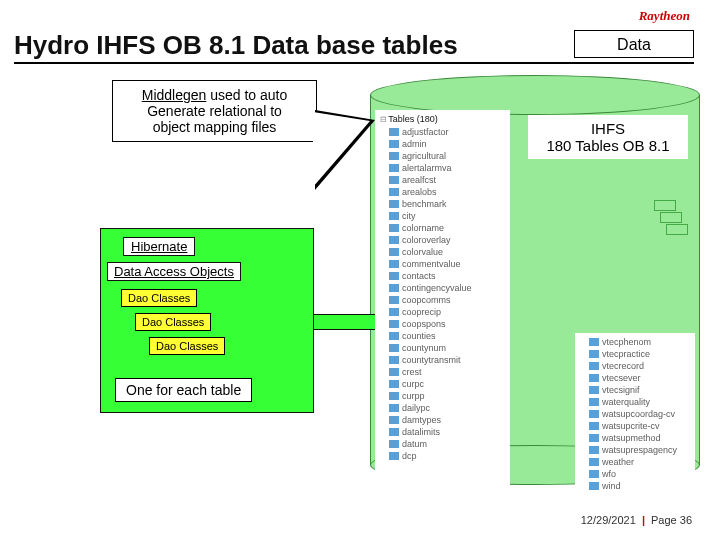 This screenshot has height=540, width=720. I want to click on table-row: watsupmethod, so click(635, 438).